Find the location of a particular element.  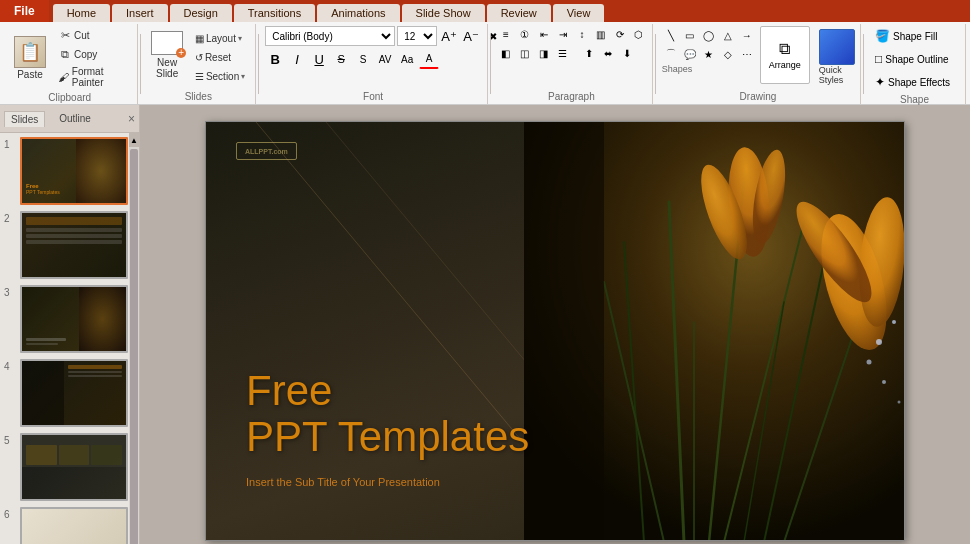

slide-thumb-5: 5 is located at coordinates (64, 467).